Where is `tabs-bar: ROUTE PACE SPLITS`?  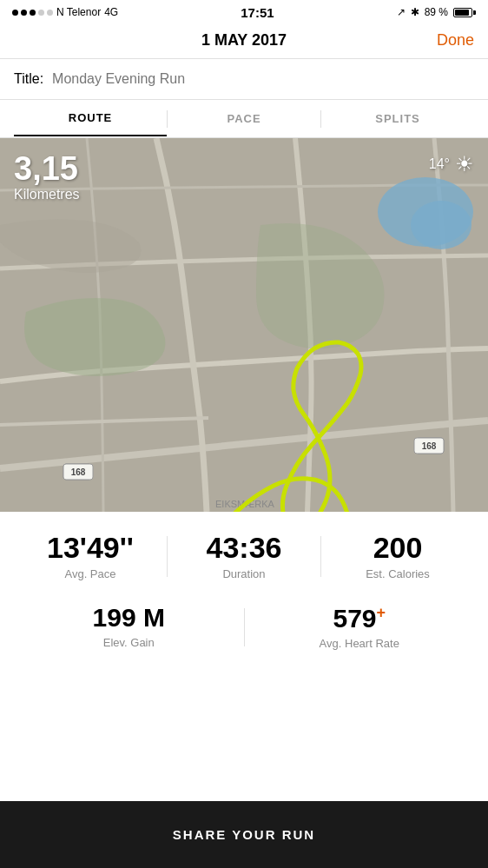 tabs-bar: ROUTE PACE SPLITS is located at coordinates (244, 119).